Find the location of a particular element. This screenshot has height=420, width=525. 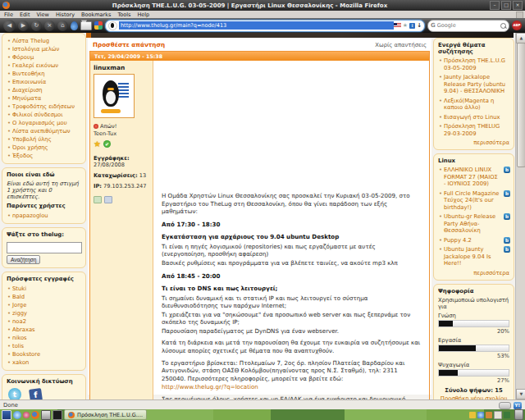

post-time-heading: Από 18:45 - 20:00 is located at coordinates (291, 276).